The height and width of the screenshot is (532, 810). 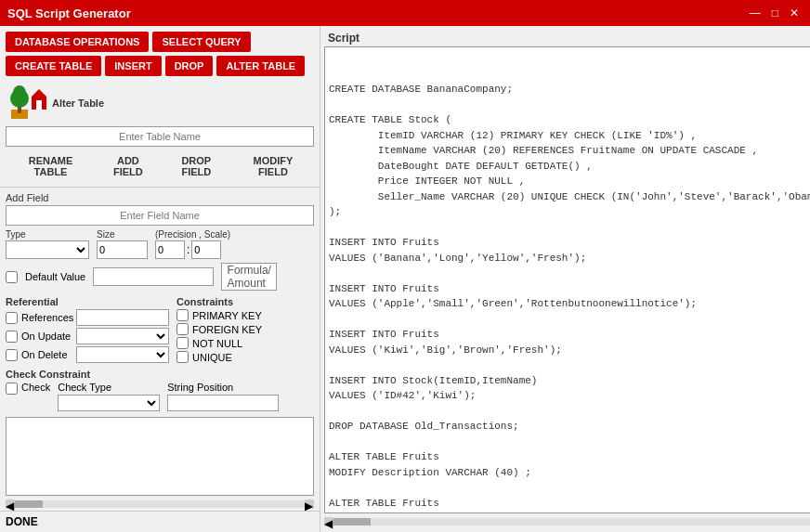 What do you see at coordinates (160, 166) in the screenshot?
I see `action-buttons: RENAME TABLE ADD FIELD DROP FIELD MODIFY…` at bounding box center [160, 166].